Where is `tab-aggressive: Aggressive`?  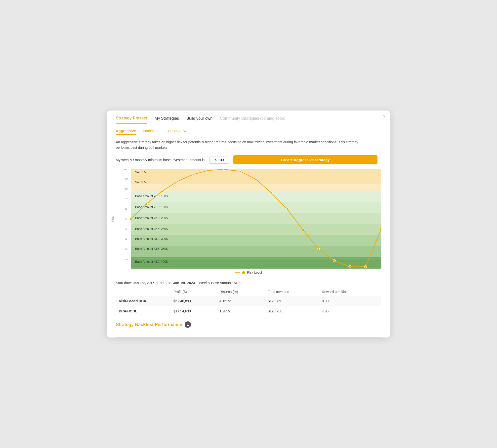 tab-aggressive: Aggressive is located at coordinates (126, 132).